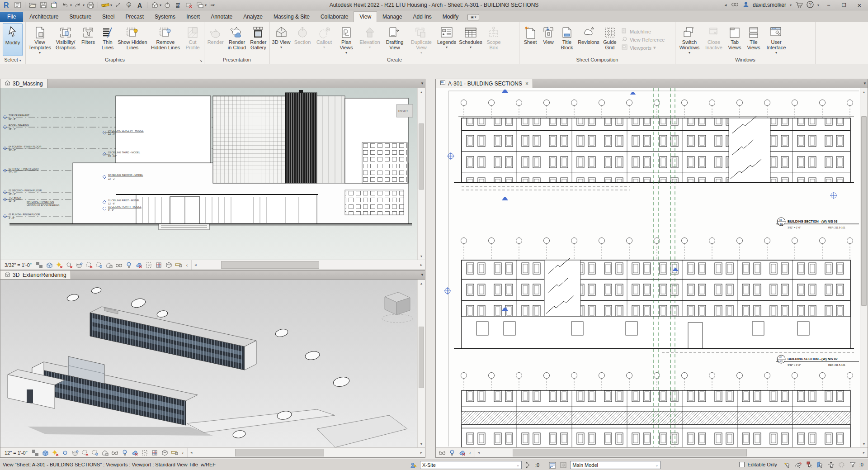 Image resolution: width=868 pixels, height=470 pixels. Describe the element at coordinates (853, 465) in the screenshot. I see `filter-icon` at that location.